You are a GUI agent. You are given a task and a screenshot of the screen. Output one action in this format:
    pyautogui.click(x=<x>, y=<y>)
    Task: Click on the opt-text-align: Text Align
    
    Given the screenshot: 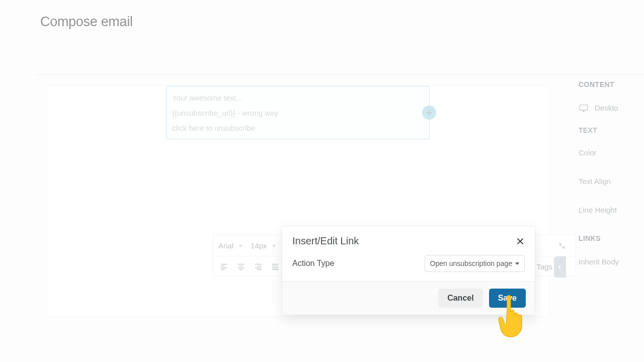 What is the action you would take?
    pyautogui.click(x=611, y=181)
    